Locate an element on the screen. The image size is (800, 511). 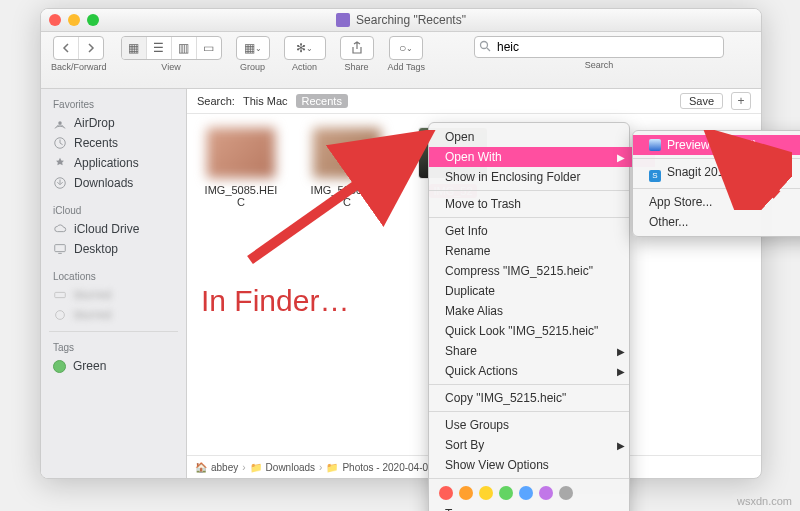
search-folder-icon is located at coordinates (343, 20).